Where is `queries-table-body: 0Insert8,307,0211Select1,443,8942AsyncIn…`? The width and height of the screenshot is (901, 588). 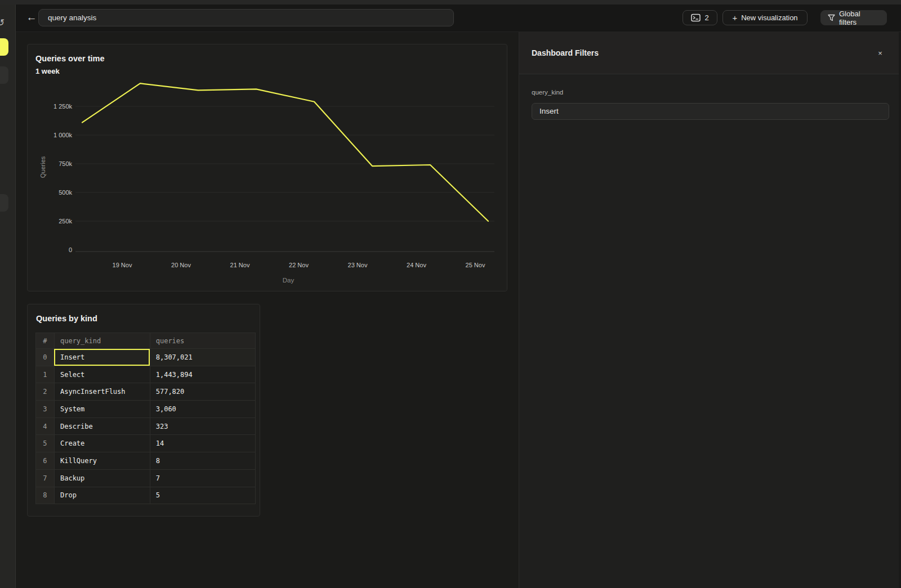
queries-table-body: 0Insert8,307,0211Select1,443,8942AsyncIn… is located at coordinates (146, 427).